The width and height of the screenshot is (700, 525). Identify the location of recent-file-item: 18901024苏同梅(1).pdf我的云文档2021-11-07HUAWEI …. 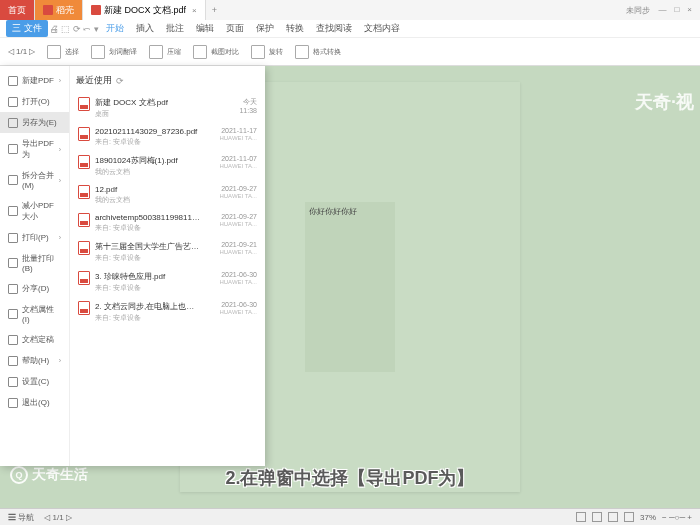
(168, 166).